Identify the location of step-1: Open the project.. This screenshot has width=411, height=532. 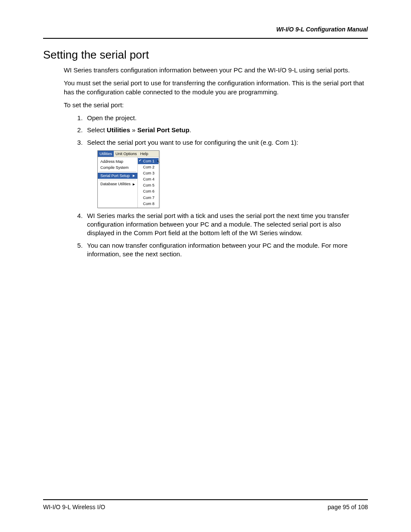
(226, 118).